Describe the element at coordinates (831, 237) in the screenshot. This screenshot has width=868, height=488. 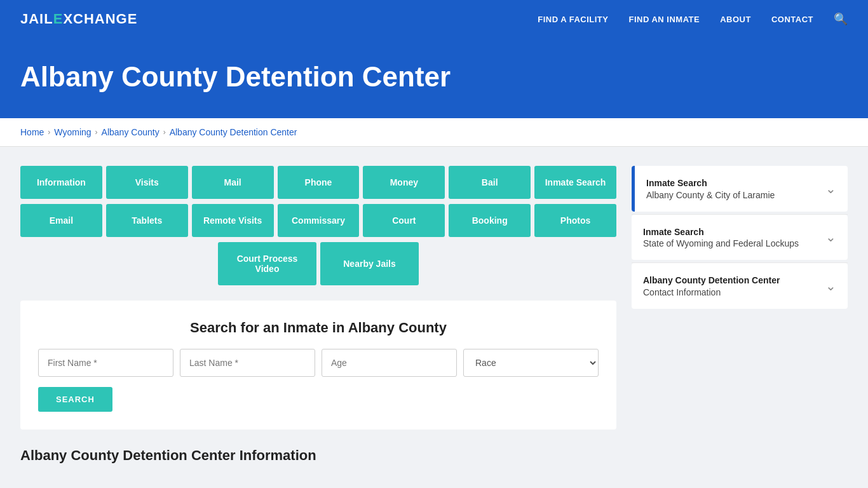
I see `chevron-down-icon-2: ⌄` at that location.